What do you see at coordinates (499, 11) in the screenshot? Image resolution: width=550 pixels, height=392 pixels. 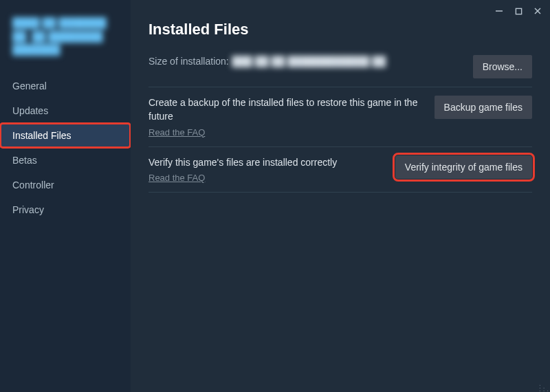 I see `minimize-button` at bounding box center [499, 11].